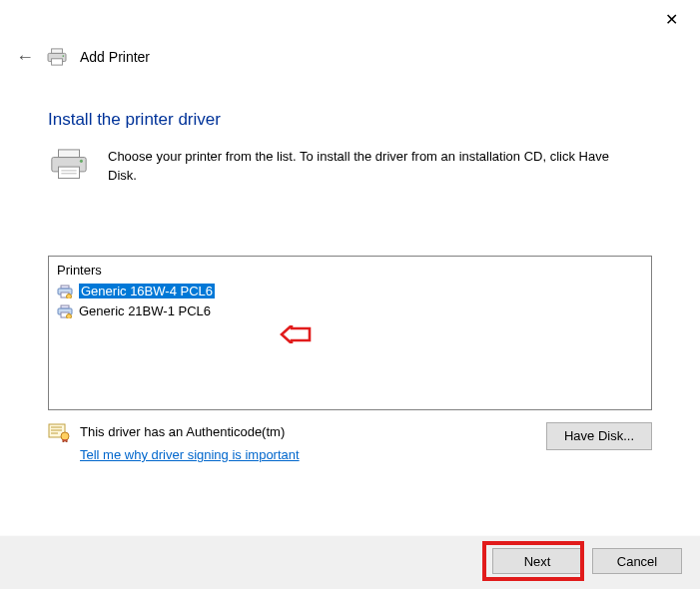  Describe the element at coordinates (190, 455) in the screenshot. I see `driver-signing-link: Tell me why driver signing is important` at that location.